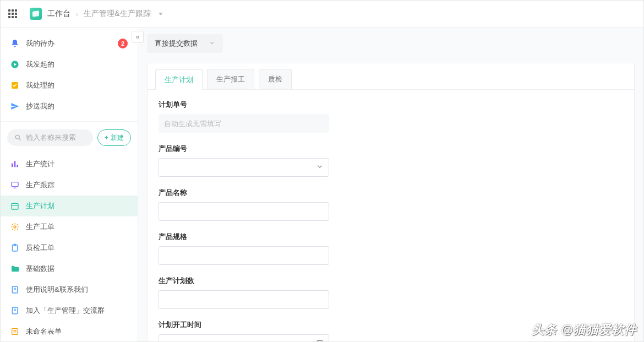  What do you see at coordinates (69, 44) in the screenshot?
I see `sidebar-item-todo: 我的待办 2` at bounding box center [69, 44].